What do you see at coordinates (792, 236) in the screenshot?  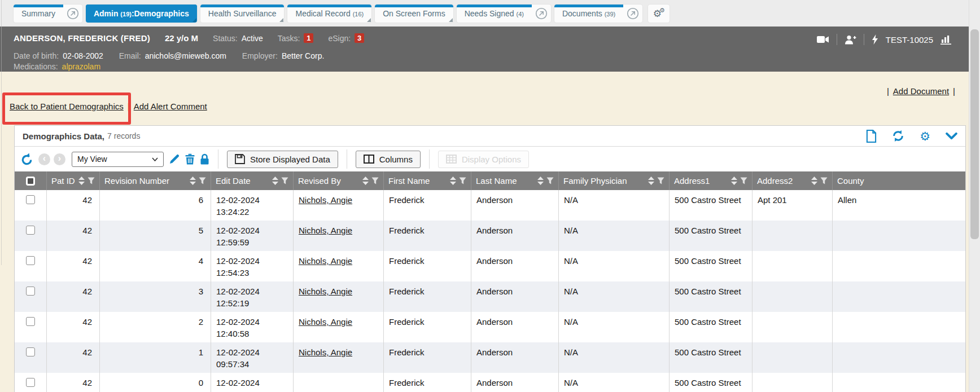 I see `cell-address2` at bounding box center [792, 236].